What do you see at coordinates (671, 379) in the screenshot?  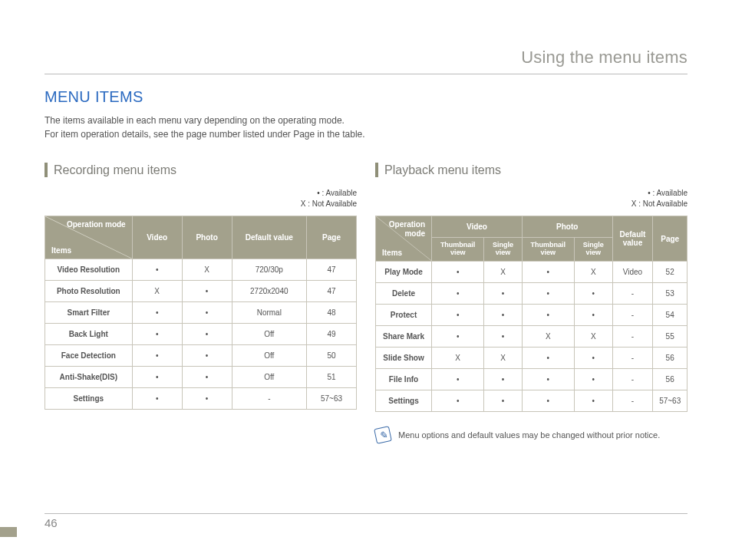 I see `cell-page: 56` at bounding box center [671, 379].